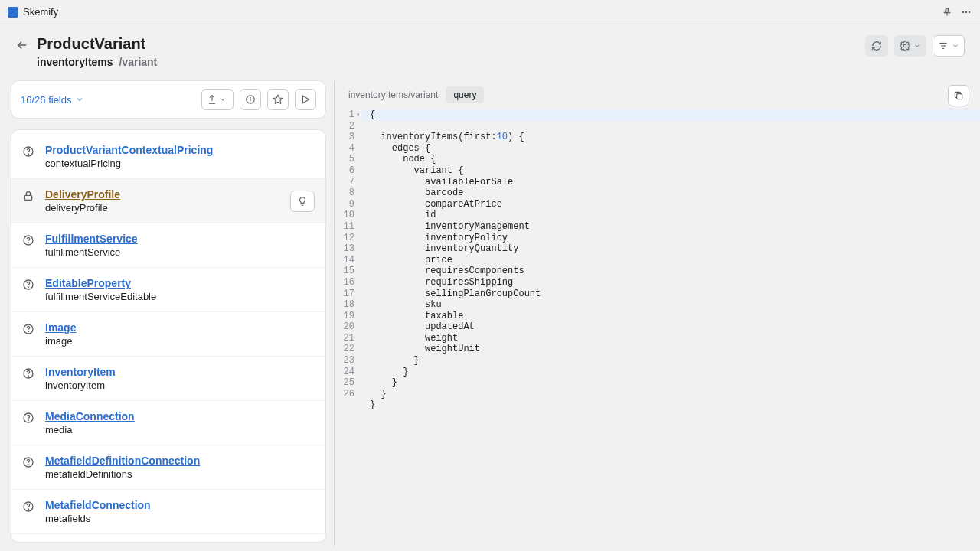 This screenshot has height=551, width=980. What do you see at coordinates (52, 99) in the screenshot?
I see `fields-count-toggle: 16/26 fields` at bounding box center [52, 99].